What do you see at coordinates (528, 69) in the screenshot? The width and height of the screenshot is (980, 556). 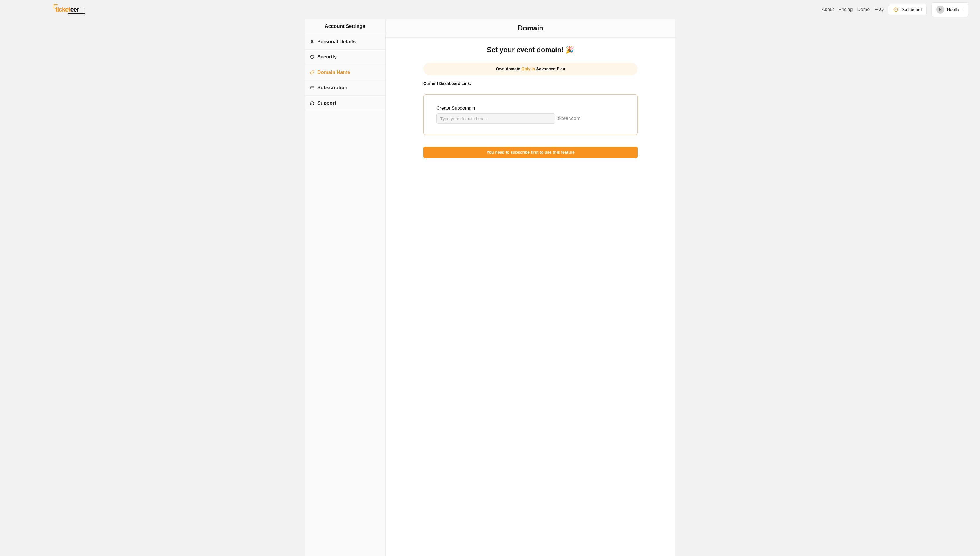 I see `banner-highlight: Only in` at bounding box center [528, 69].